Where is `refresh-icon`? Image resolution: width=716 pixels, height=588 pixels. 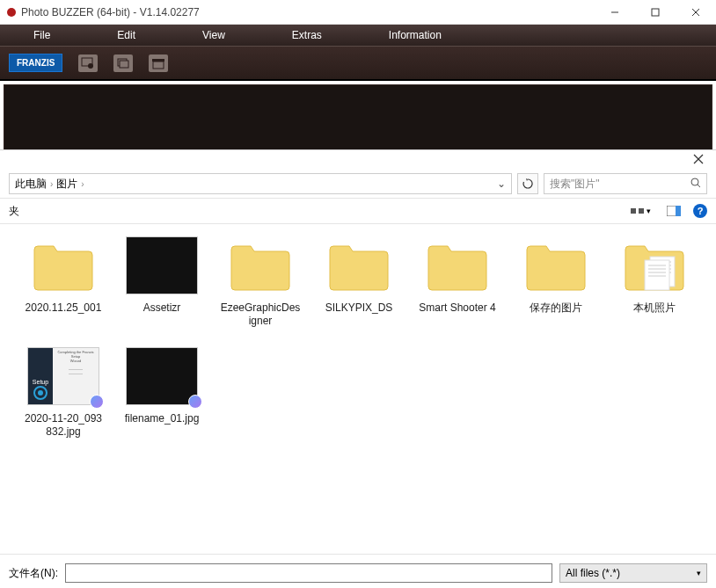
refresh-icon is located at coordinates (528, 184).